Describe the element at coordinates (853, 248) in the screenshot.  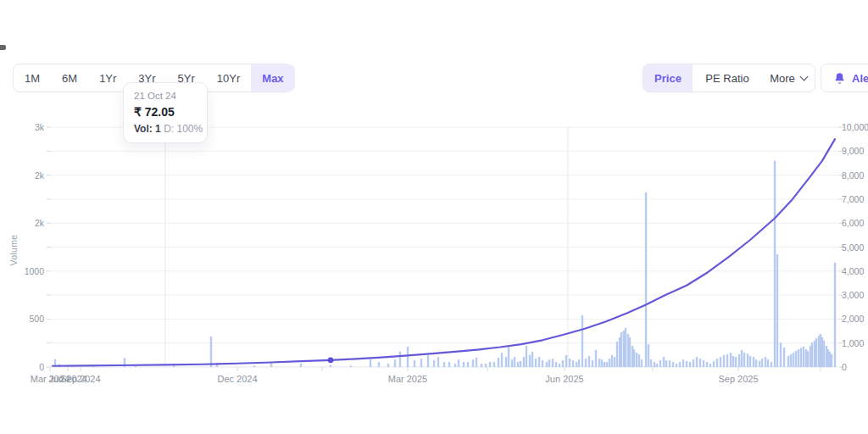
I see `y-axis-label-right: 5,000` at that location.